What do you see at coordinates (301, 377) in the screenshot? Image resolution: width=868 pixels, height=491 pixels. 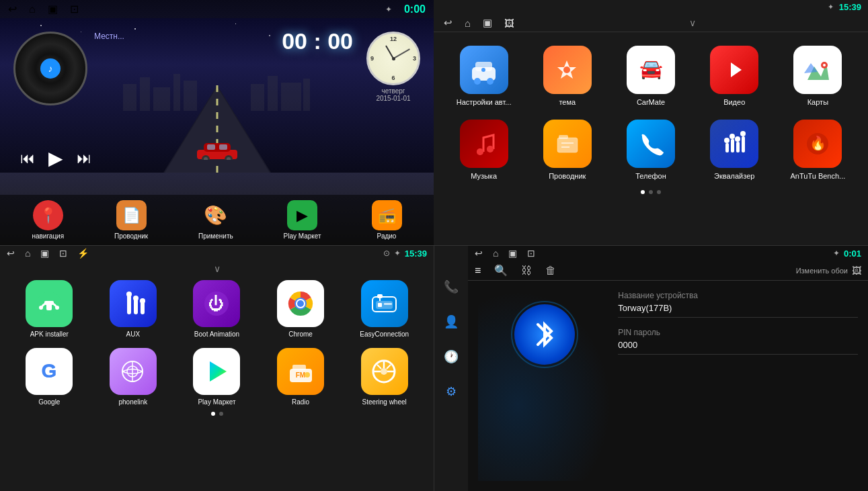 I see `app-radio-drawer: FM Radio` at bounding box center [301, 377].